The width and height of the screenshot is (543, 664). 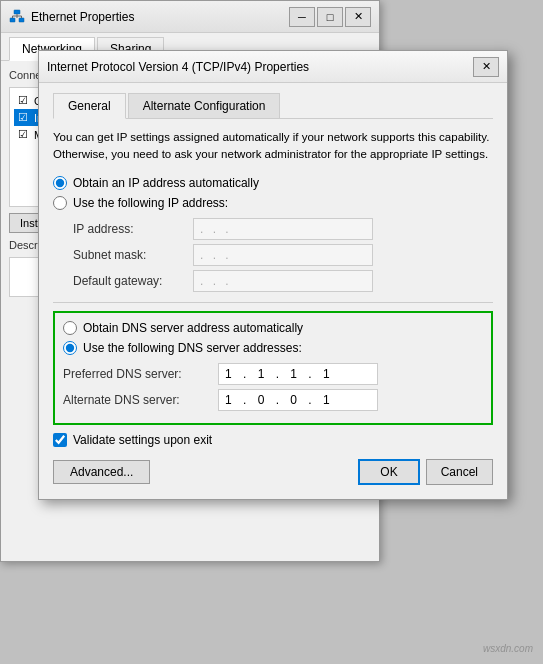 What do you see at coordinates (273, 146) in the screenshot?
I see `ipv4-description: You can get IP settings assigned automat…` at bounding box center [273, 146].